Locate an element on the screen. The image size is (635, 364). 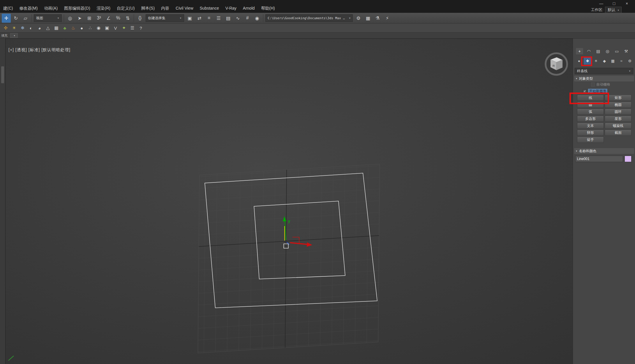
select-and-rotate-icon: ↻ is located at coordinates (16, 18).